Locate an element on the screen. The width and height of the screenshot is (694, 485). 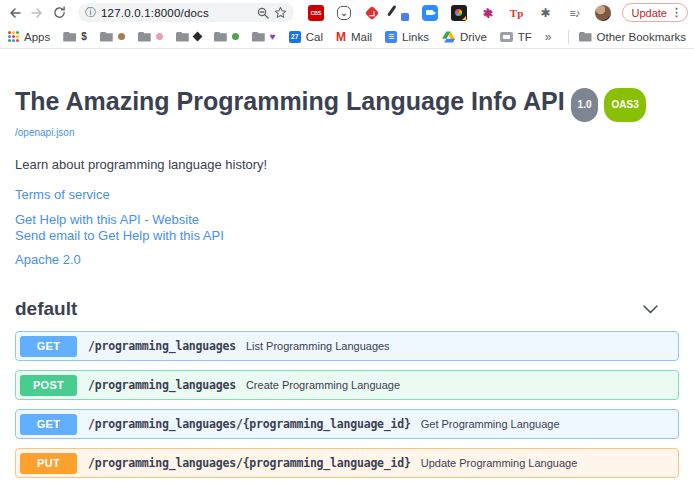
reload-icon is located at coordinates (59, 13).